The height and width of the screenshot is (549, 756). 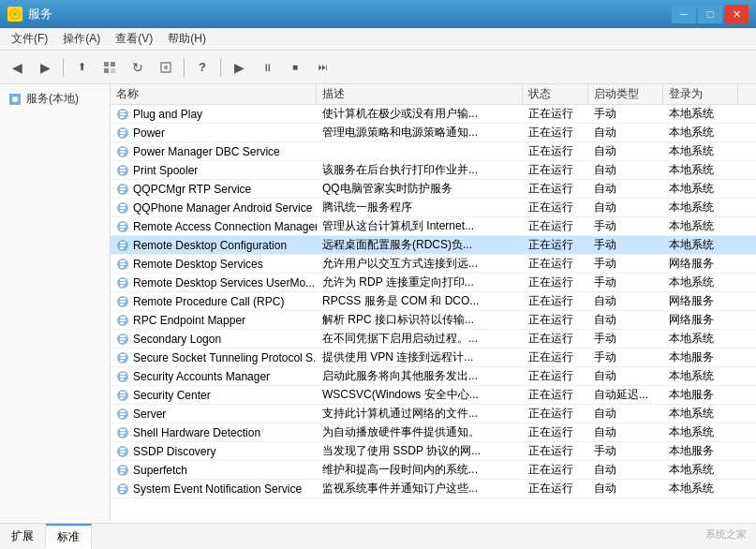 I want to click on service-name-text: Power Manager DBC Service, so click(x=206, y=152).